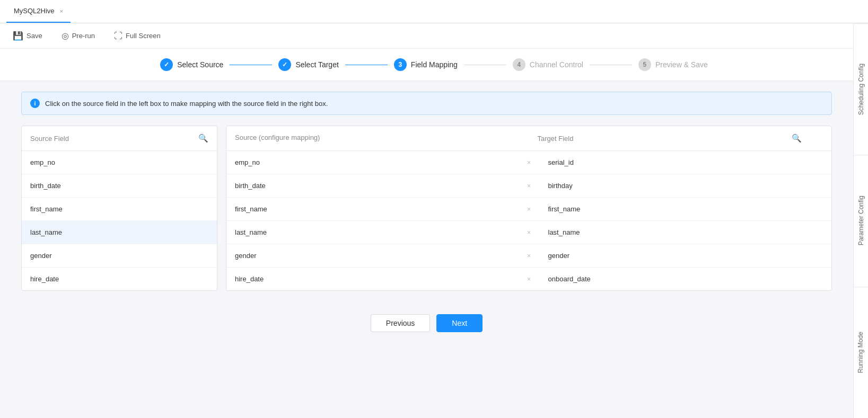 This screenshot has height=418, width=868. What do you see at coordinates (35, 103) in the screenshot?
I see `info-icon: i` at bounding box center [35, 103].